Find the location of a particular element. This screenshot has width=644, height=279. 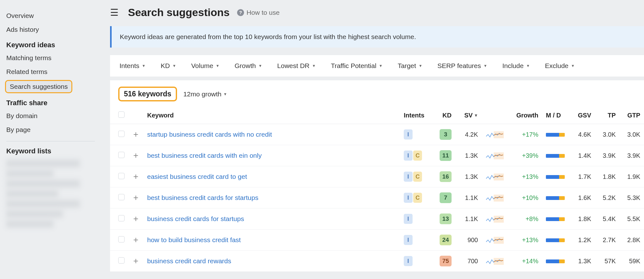

gsv-value: 1.4K is located at coordinates (583, 156).